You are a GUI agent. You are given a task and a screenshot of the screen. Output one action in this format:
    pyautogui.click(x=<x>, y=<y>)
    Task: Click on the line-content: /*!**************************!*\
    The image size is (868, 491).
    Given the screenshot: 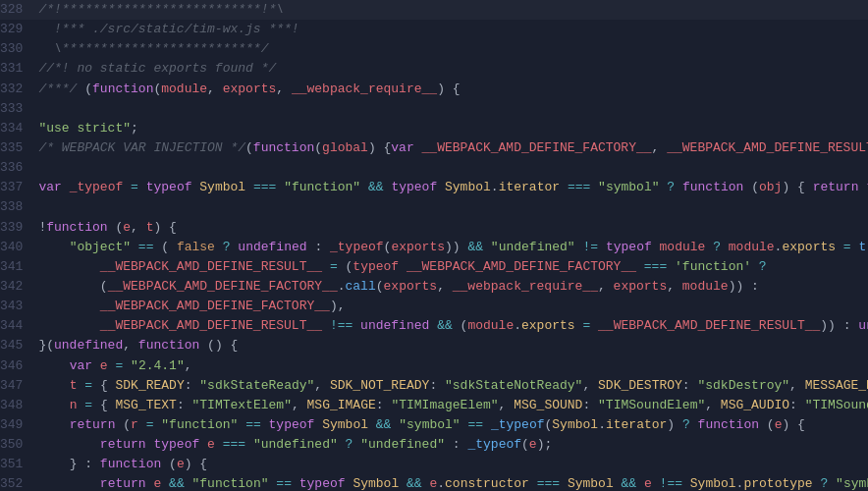 What is the action you would take?
    pyautogui.click(x=161, y=10)
    